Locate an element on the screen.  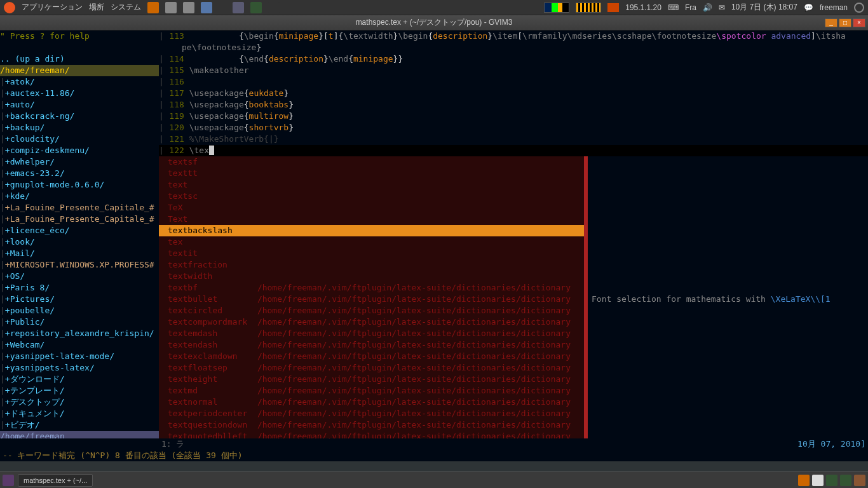
completion-item: texttt is located at coordinates (374, 173).